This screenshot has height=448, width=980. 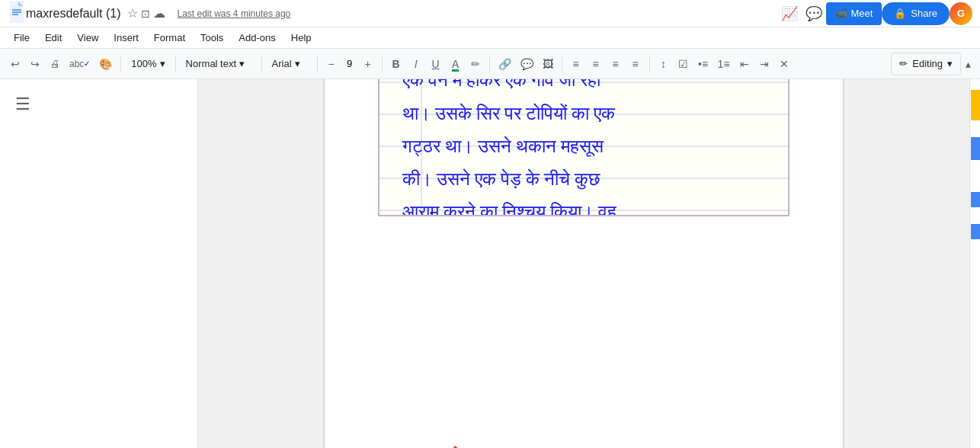 What do you see at coordinates (350, 64) in the screenshot?
I see `font-size-value: 9` at bounding box center [350, 64].